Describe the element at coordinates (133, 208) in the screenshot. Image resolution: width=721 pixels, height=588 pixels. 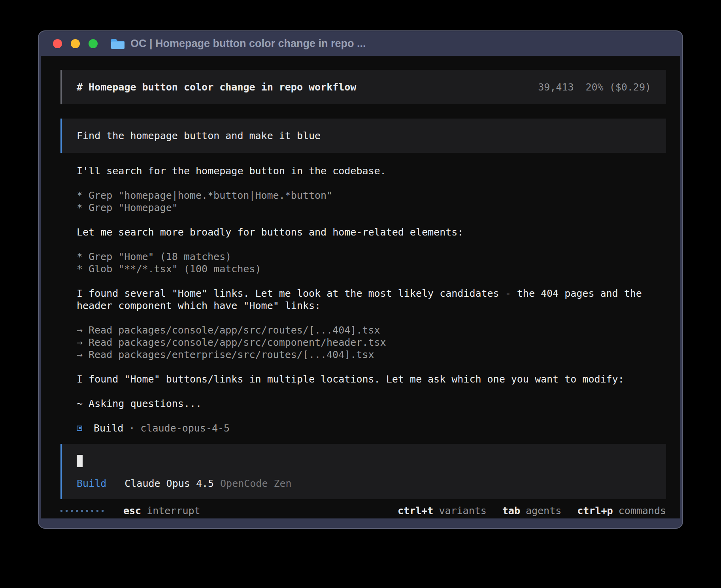
I see `tool-call-label: Grep "Homepage"` at that location.